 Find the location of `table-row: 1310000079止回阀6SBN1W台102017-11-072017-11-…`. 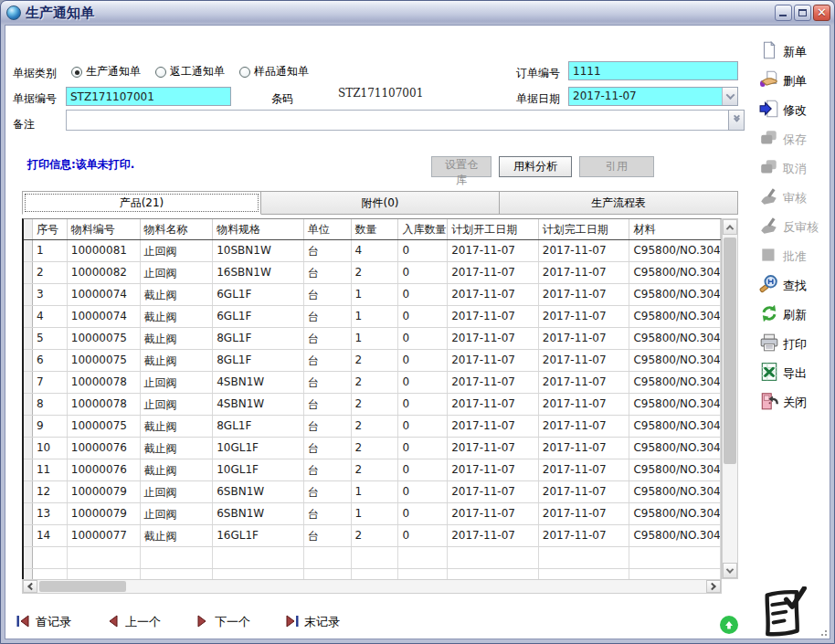

table-row: 1310000079止回阀6SBN1W台102017-11-072017-11-… is located at coordinates (373, 514).